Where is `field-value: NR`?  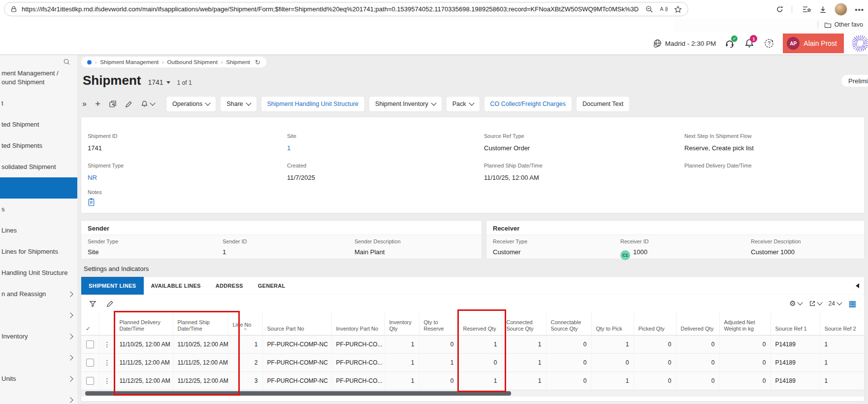 field-value: NR is located at coordinates (93, 177).